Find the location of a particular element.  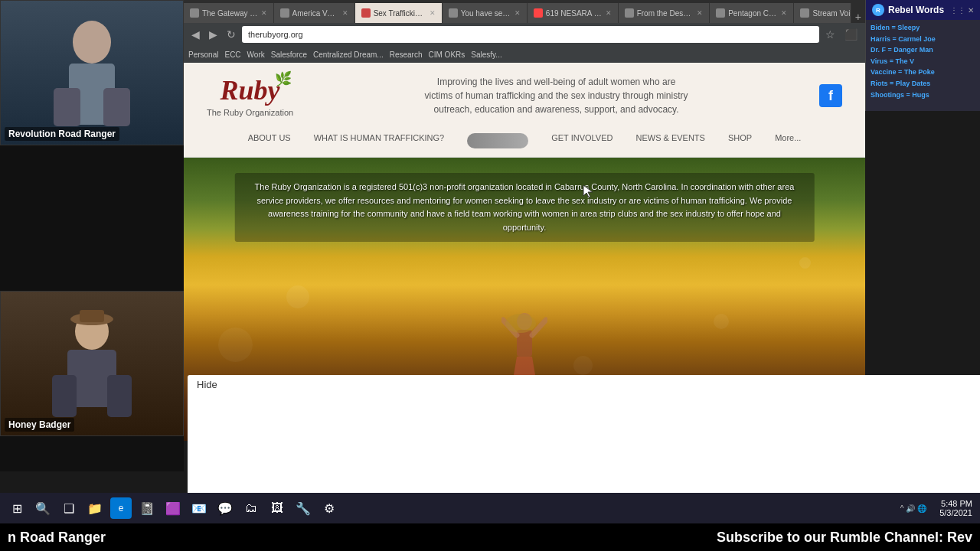

bookmark-cim: CIM OKRs is located at coordinates (447, 55).